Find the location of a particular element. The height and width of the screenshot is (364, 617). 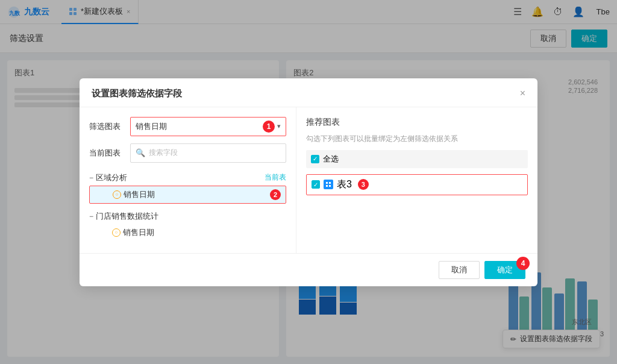

filter-chart-label: 筛选图表 is located at coordinates (106, 127).